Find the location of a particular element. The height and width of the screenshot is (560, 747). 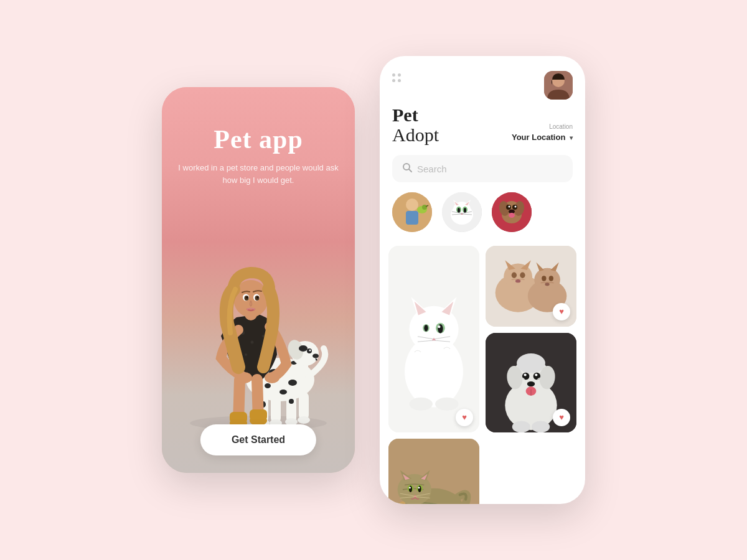

stories-row is located at coordinates (482, 214).